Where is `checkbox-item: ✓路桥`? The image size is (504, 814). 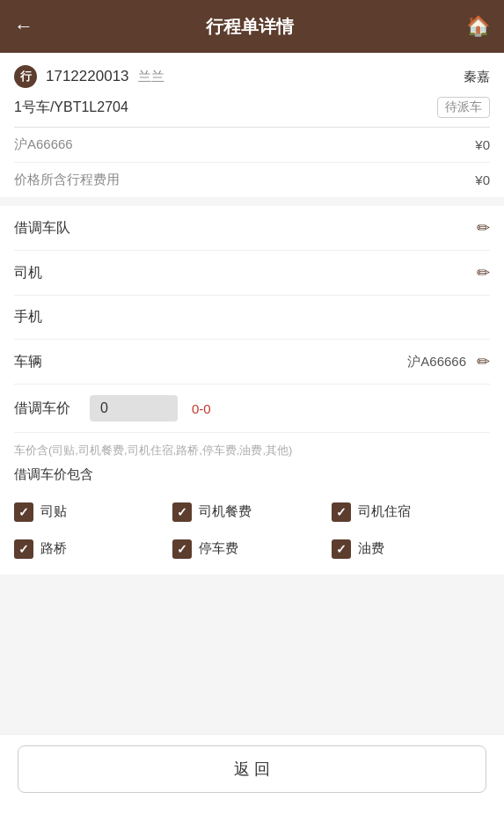 checkbox-item: ✓路桥 is located at coordinates (93, 549).